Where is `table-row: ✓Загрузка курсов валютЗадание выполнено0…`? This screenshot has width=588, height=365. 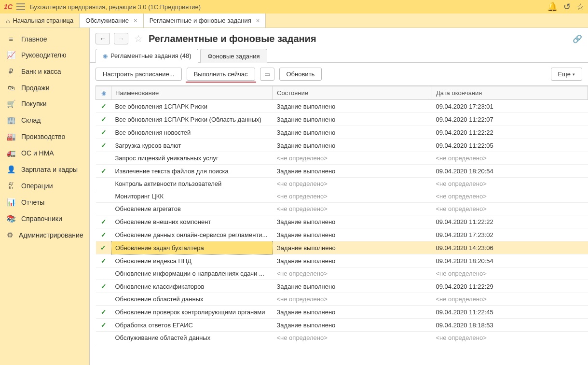 table-row: ✓Загрузка курсов валютЗадание выполнено0… is located at coordinates (342, 146).